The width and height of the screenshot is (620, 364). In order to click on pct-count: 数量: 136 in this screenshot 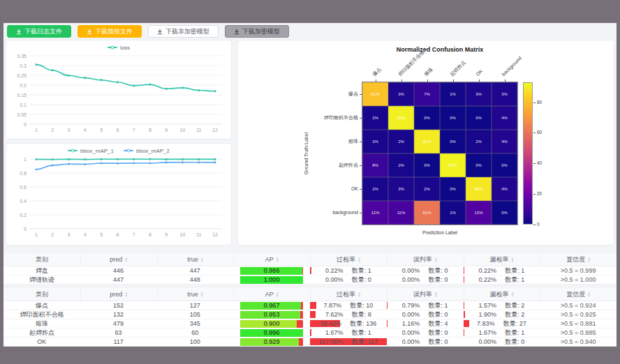, I will do `click(363, 324)`.